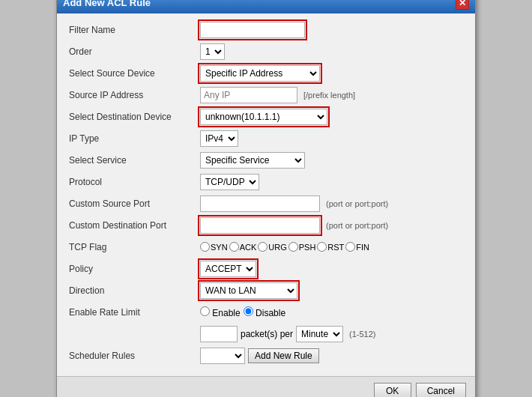  What do you see at coordinates (135, 247) in the screenshot?
I see `tcp-flag-label: TCP Flag` at bounding box center [135, 247].